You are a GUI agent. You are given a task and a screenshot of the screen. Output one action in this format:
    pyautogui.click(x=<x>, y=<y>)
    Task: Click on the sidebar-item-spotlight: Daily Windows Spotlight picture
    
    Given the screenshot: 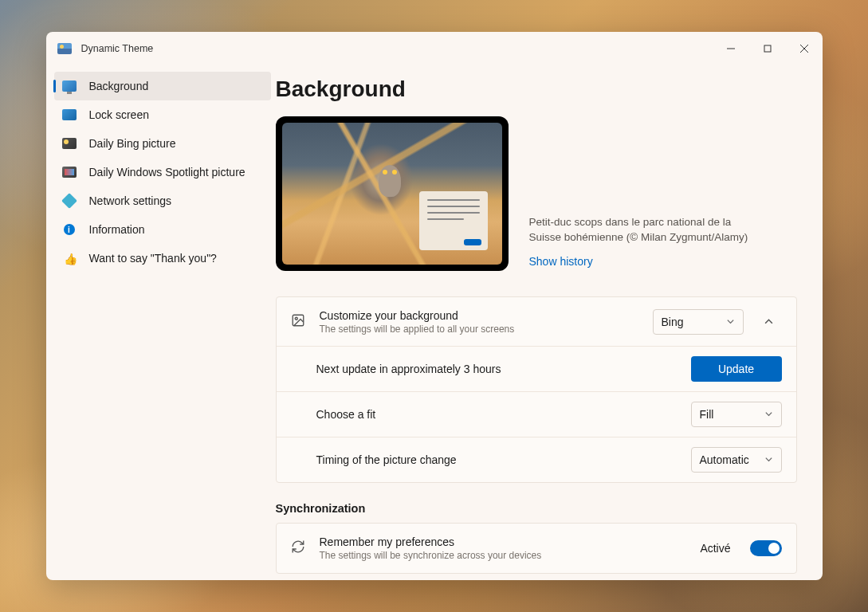 What is the action you would take?
    pyautogui.click(x=163, y=172)
    